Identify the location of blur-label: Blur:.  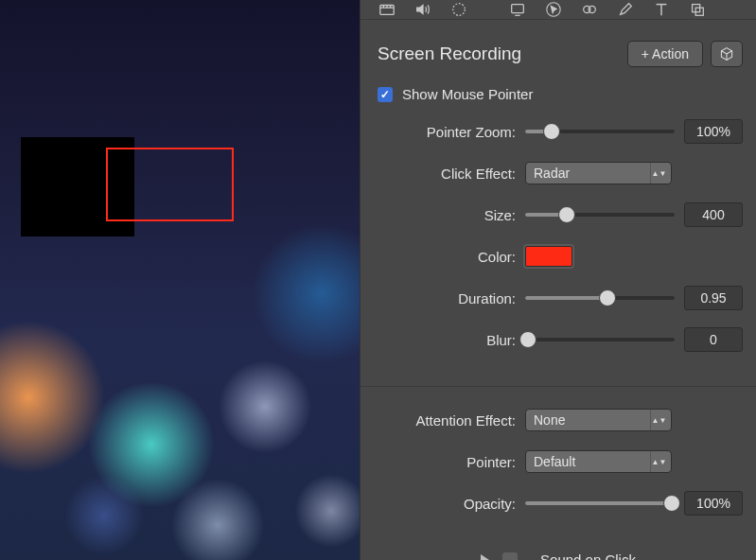
(449, 341).